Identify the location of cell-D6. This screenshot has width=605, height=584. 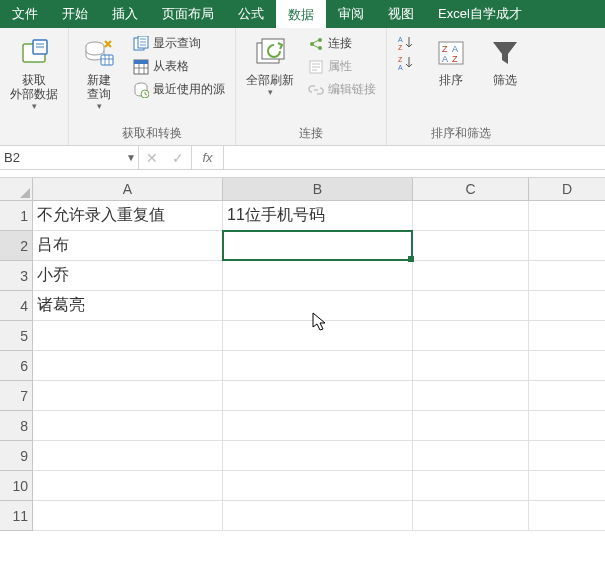
(567, 366).